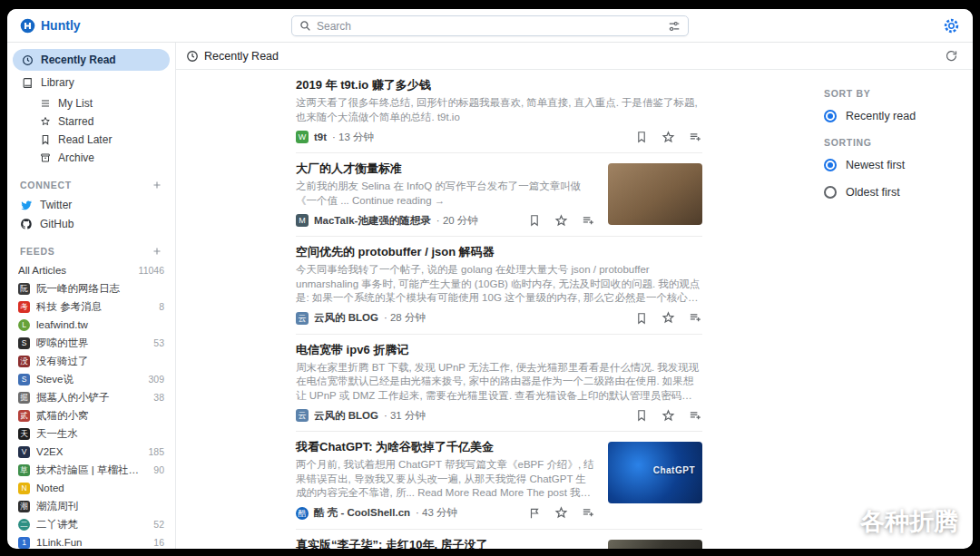 The width and height of the screenshot is (980, 556). What do you see at coordinates (499, 195) in the screenshot?
I see `article-item: 大厂的人才衡量标准 之前我的朋友 Selina 在 InfoQ 的写作平台发布了…` at bounding box center [499, 195].